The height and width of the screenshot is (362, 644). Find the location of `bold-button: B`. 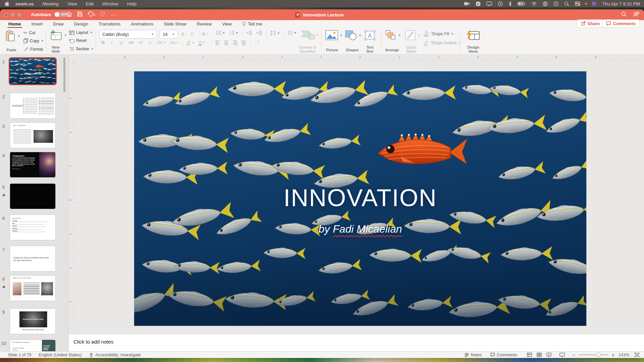

bold-button: B is located at coordinates (103, 42).